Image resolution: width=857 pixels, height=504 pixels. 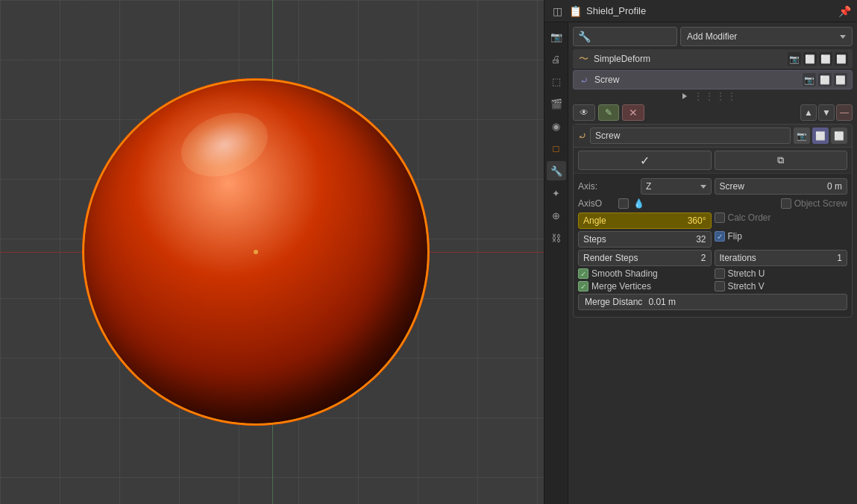 What do you see at coordinates (713, 302) in the screenshot?
I see `merge-distance-row: Merge Distanc 0.01 m` at bounding box center [713, 302].